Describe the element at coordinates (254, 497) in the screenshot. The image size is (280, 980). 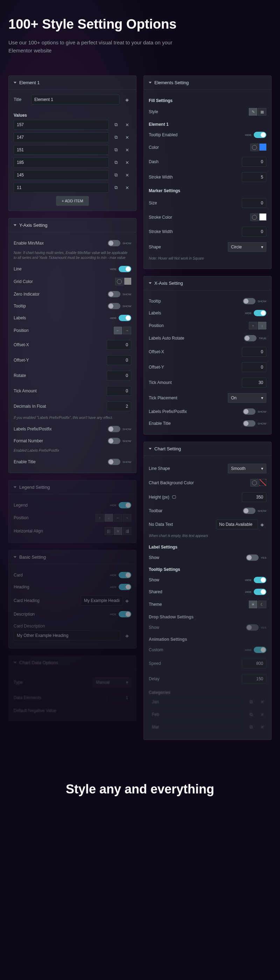
I see `height-input` at that location.